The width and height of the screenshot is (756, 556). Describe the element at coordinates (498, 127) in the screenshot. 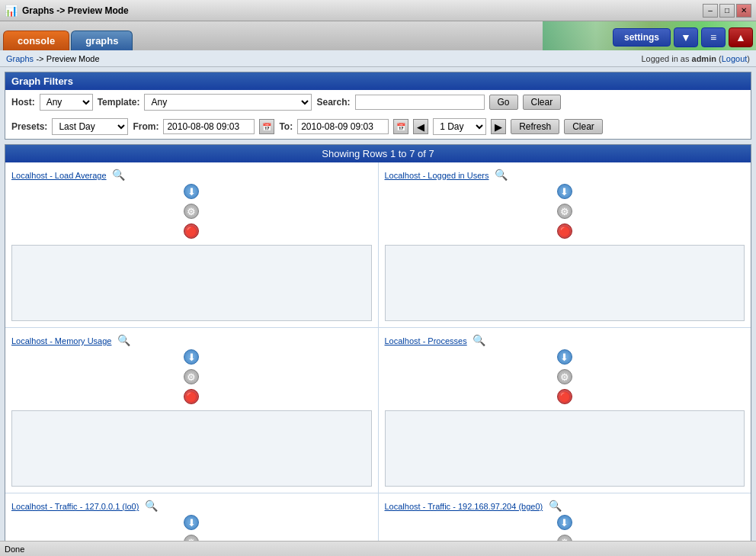

I see `next-timespan-button: ▶` at that location.